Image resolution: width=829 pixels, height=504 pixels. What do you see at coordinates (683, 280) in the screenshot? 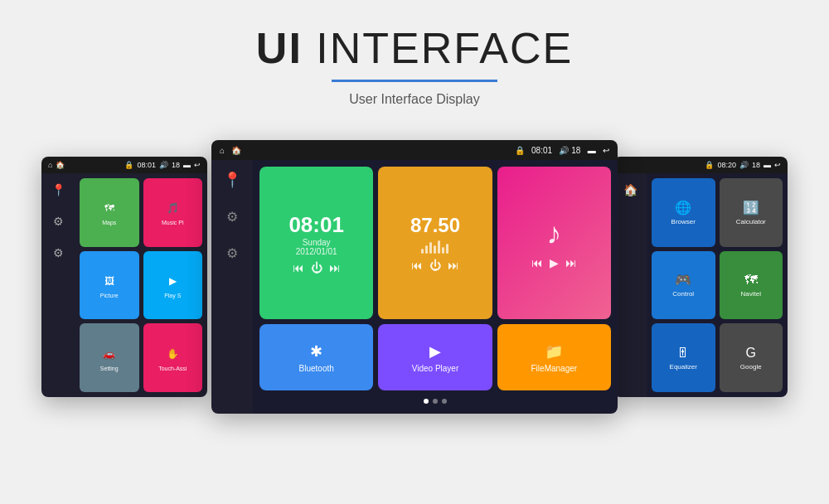
I see `steering-icon: 🎮` at bounding box center [683, 280].